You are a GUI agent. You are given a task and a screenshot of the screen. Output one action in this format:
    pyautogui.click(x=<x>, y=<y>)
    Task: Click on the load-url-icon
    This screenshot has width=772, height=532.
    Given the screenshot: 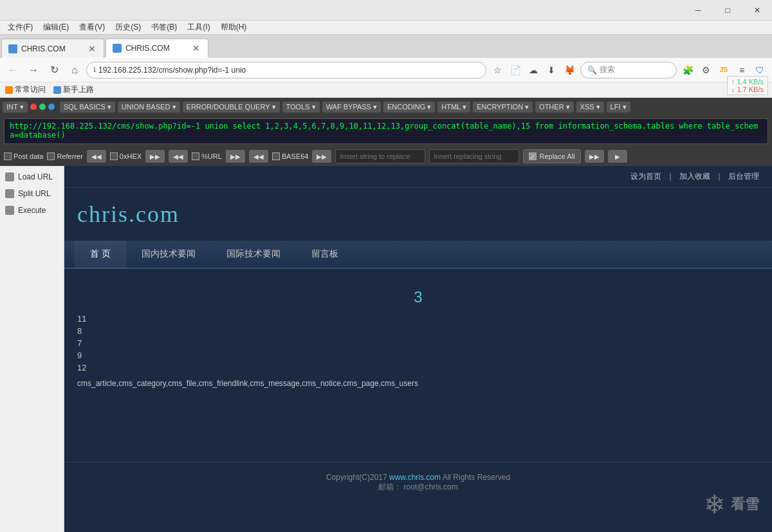 What is the action you would take?
    pyautogui.click(x=10, y=177)
    